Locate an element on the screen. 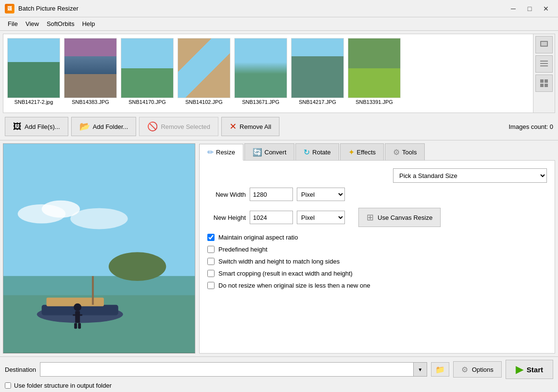  standard-size-row: Pick a Standard Size is located at coordinates (377, 176).